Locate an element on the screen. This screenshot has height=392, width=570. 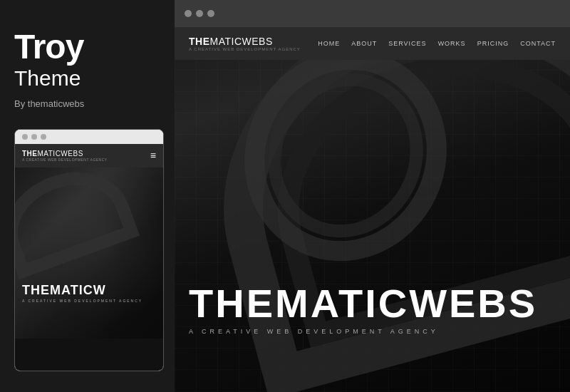
mobile-logo-text: THEMATICWEBS A CREATIVE WEB DEVELOPMENT … is located at coordinates (65, 155).